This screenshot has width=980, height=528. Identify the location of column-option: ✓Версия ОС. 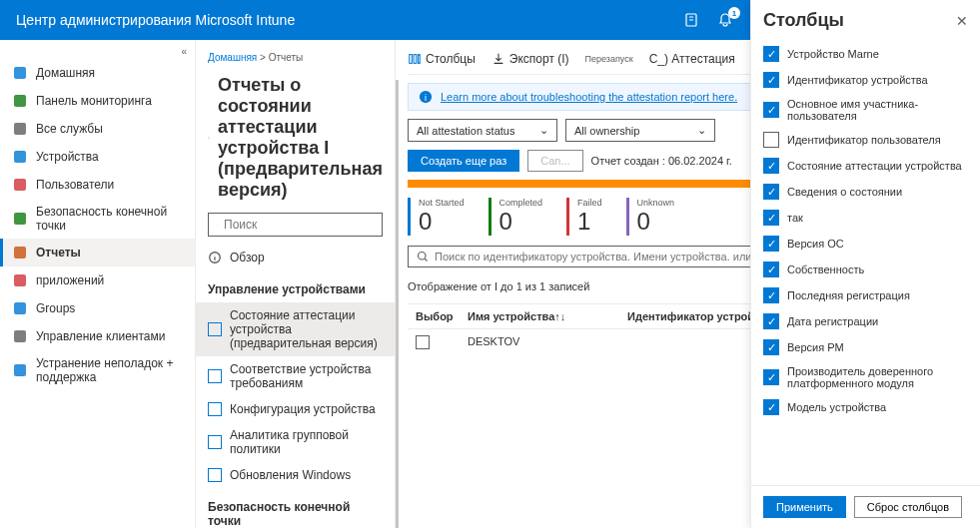
(865, 244).